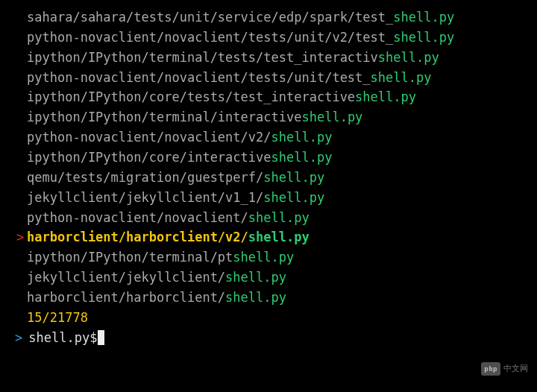 The image size is (537, 392). What do you see at coordinates (274, 158) in the screenshot?
I see `result-row: ipython/IPython/core/interactiveshell.py` at bounding box center [274, 158].